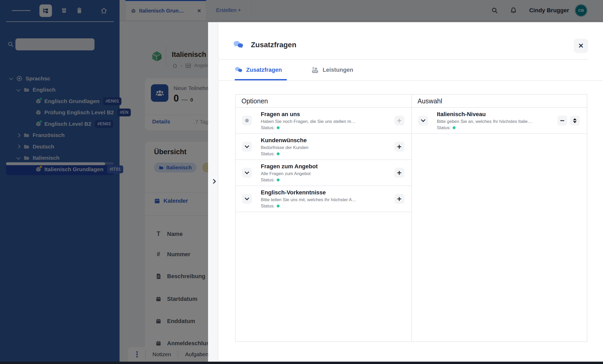 Image resolution: width=603 pixels, height=364 pixels. I want to click on remove-button: −, so click(562, 121).